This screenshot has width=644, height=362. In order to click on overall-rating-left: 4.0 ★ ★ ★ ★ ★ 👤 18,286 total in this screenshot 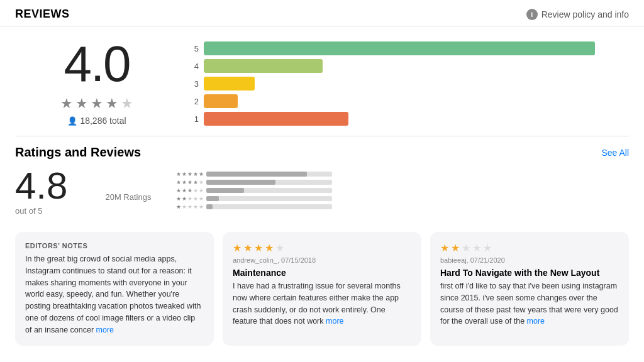, I will do `click(97, 82)`.